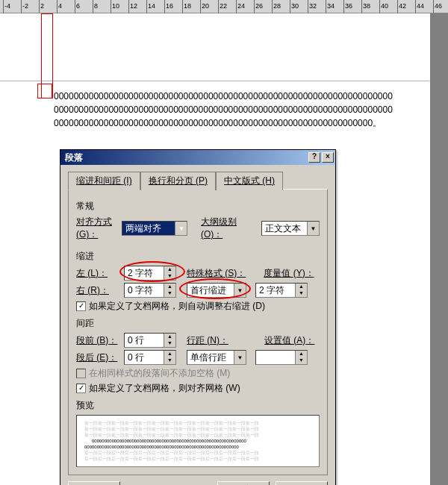 The width and height of the screenshot is (448, 485). Describe the element at coordinates (330, 7) in the screenshot. I see `ruler-tick: 34` at that location.